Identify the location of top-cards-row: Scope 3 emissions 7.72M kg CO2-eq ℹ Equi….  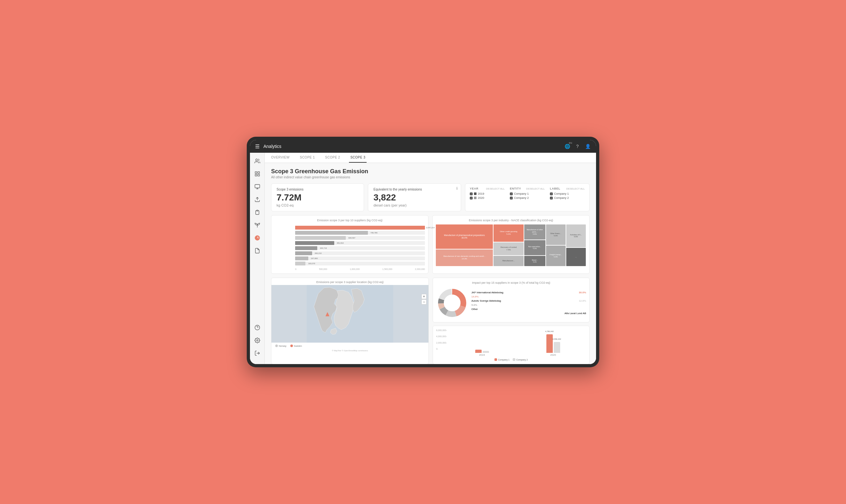
(430, 197).